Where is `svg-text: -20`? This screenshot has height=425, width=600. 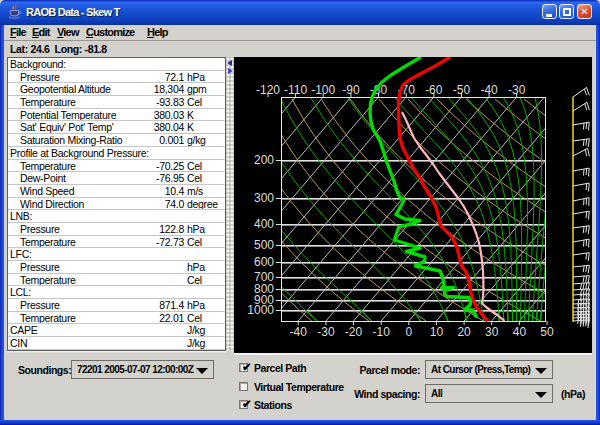
svg-text: -20 is located at coordinates (354, 332).